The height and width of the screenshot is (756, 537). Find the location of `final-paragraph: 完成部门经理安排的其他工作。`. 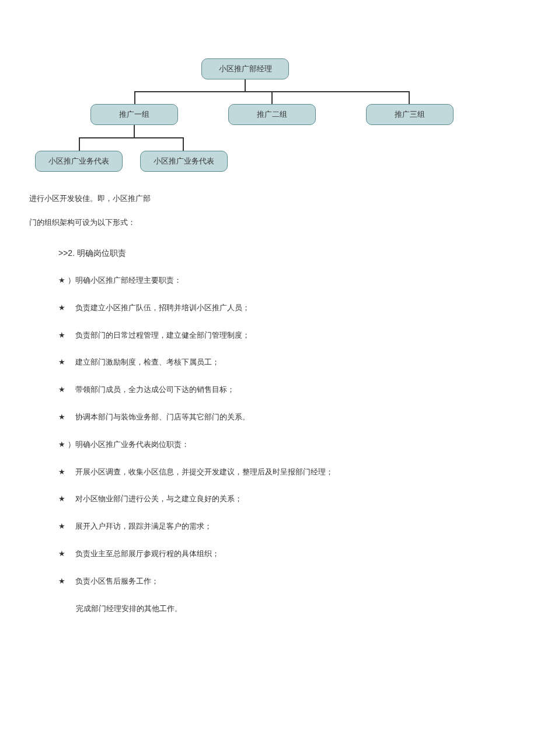

final-paragraph: 完成部门经理安排的其他工作。 is located at coordinates (292, 609).